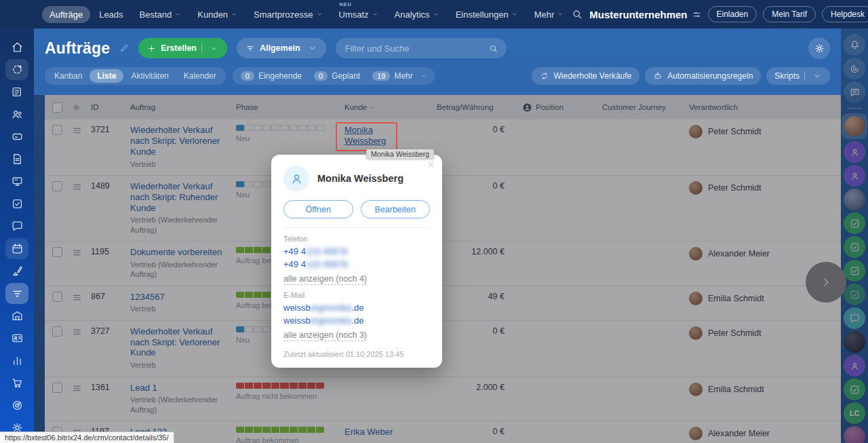  Describe the element at coordinates (17, 114) in the screenshot. I see `sidebar-item-employees` at that location.